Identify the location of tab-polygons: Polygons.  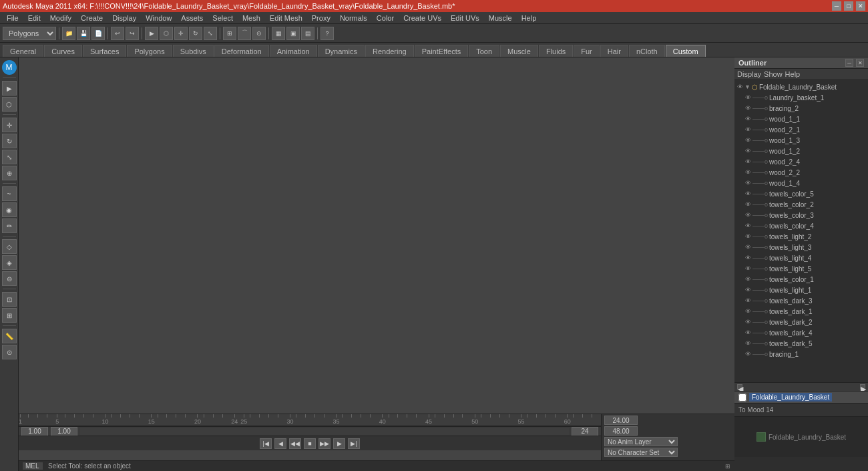
(150, 51).